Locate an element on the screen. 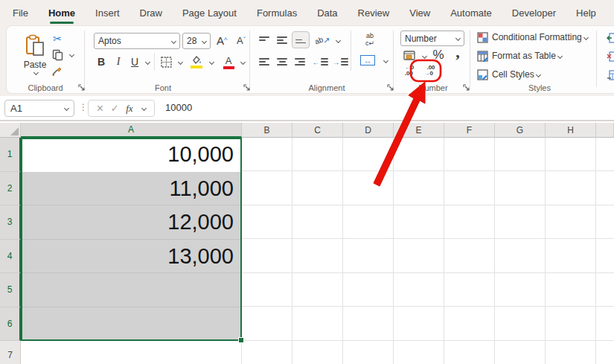 This screenshot has width=614, height=364. wrap-text-icon: ab is located at coordinates (370, 36).